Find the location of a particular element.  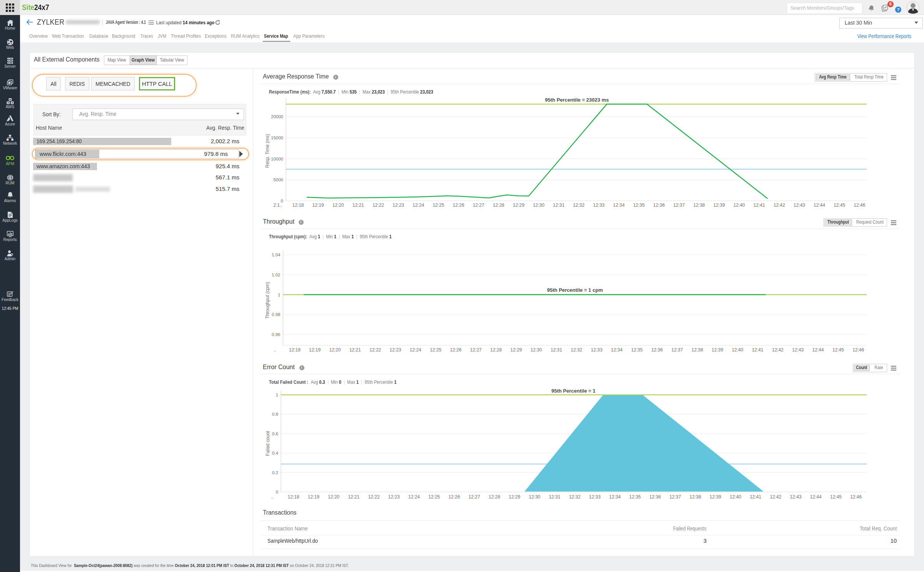

svg-text: 0.4 is located at coordinates (276, 453).